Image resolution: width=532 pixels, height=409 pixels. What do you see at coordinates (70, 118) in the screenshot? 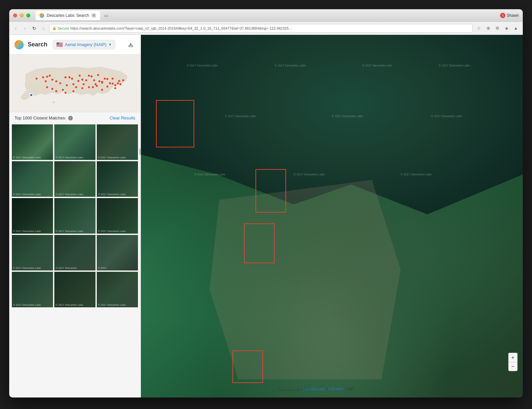
I see `info-icon: i` at bounding box center [70, 118].